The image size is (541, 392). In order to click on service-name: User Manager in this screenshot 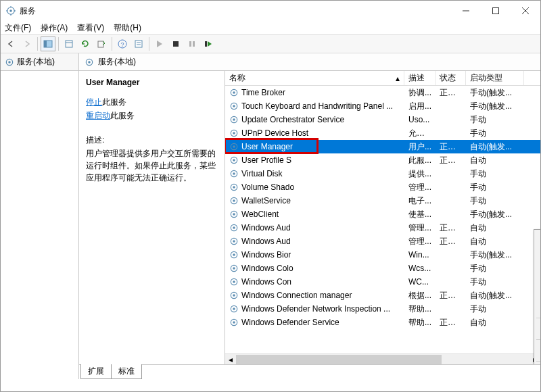, I will do `click(267, 147)`.